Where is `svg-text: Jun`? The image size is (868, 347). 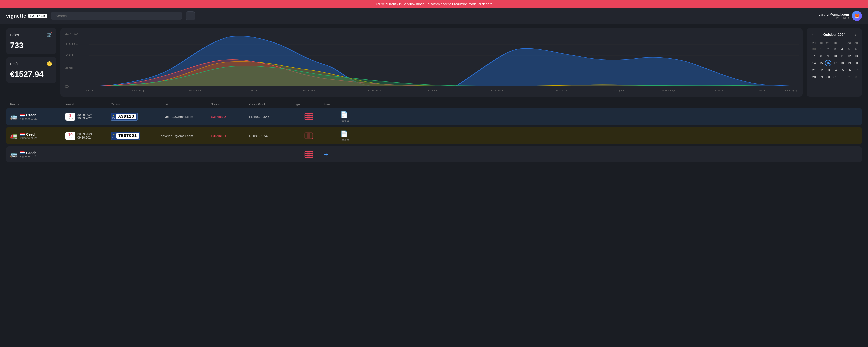
svg-text: Jun is located at coordinates (717, 90).